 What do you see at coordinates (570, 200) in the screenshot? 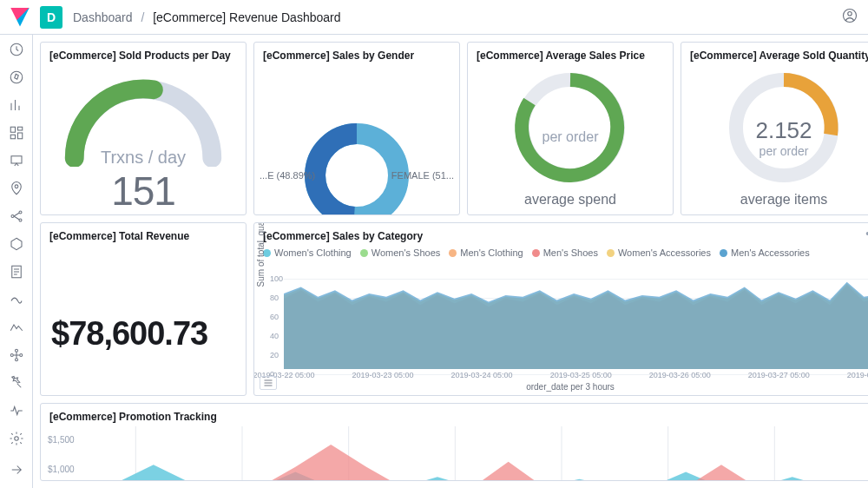
I see `ring-caption: average spend` at bounding box center [570, 200].